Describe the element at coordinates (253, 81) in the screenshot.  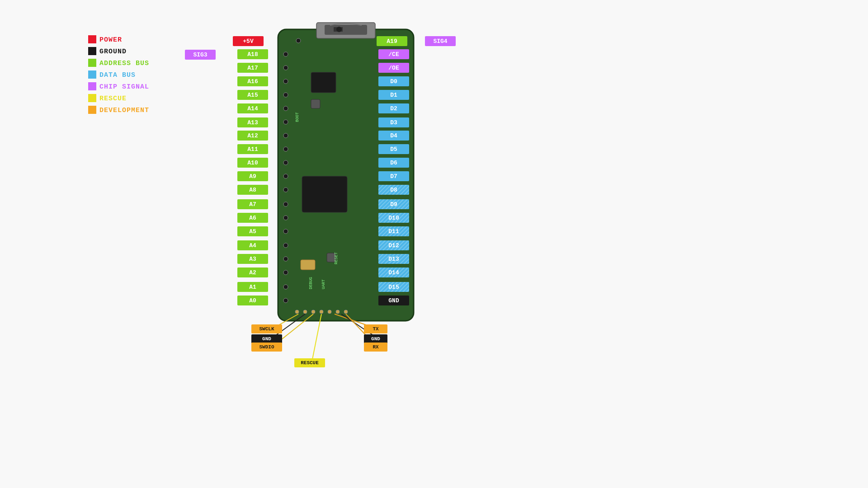
I see `pin-a16-text: A16` at that location.